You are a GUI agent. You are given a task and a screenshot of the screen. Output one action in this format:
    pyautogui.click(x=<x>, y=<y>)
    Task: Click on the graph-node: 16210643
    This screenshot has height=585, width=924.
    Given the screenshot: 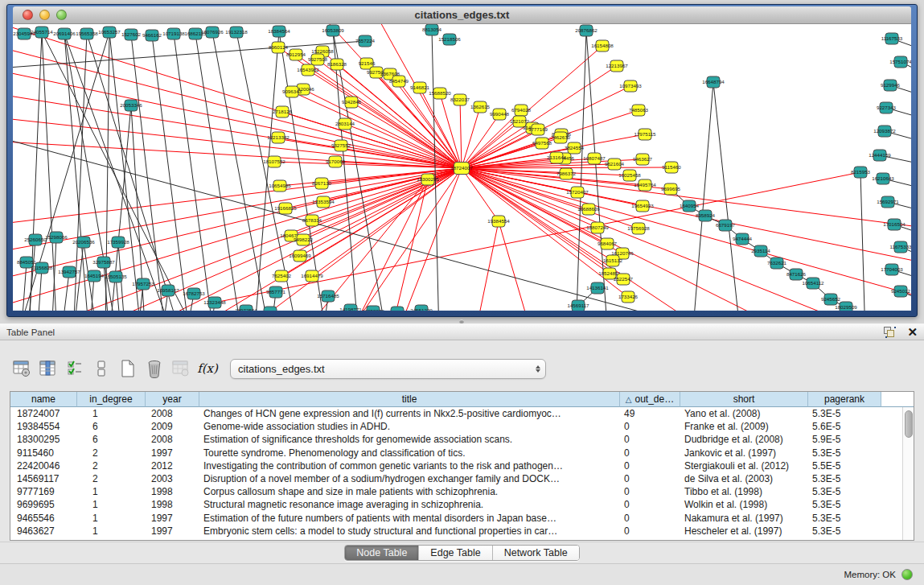 What is the action you would take?
    pyautogui.click(x=883, y=179)
    